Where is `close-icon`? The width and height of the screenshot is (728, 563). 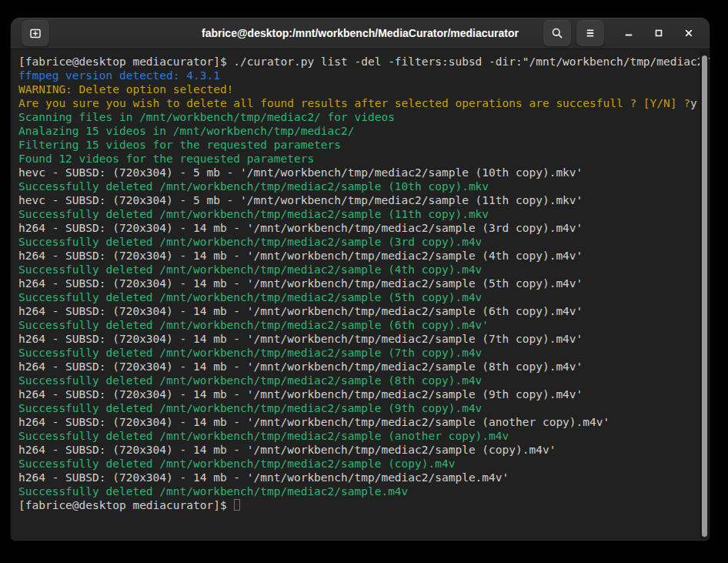 close-icon is located at coordinates (689, 33).